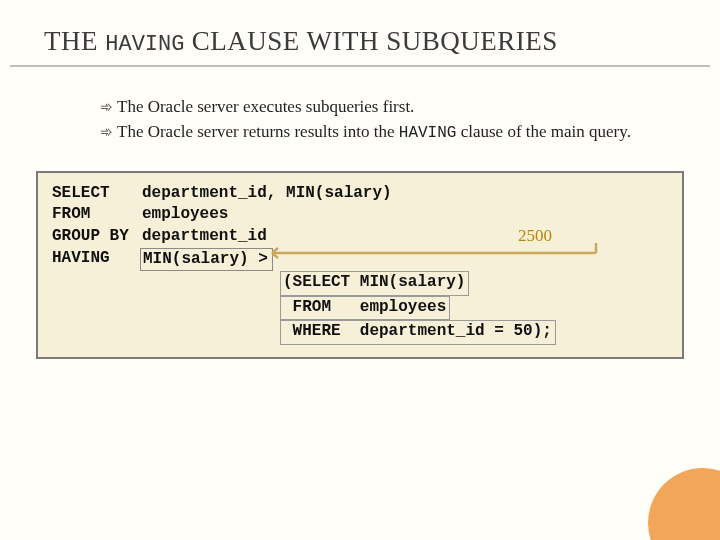  I want to click on code-line: GROUP BYdepartment_id, so click(360, 237).